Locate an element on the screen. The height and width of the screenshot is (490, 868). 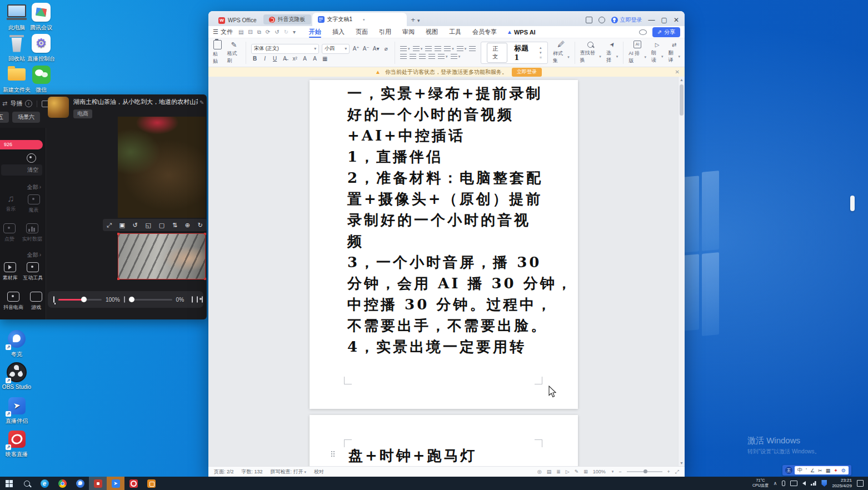
word-count: 字数: 132 is located at coordinates (252, 472).